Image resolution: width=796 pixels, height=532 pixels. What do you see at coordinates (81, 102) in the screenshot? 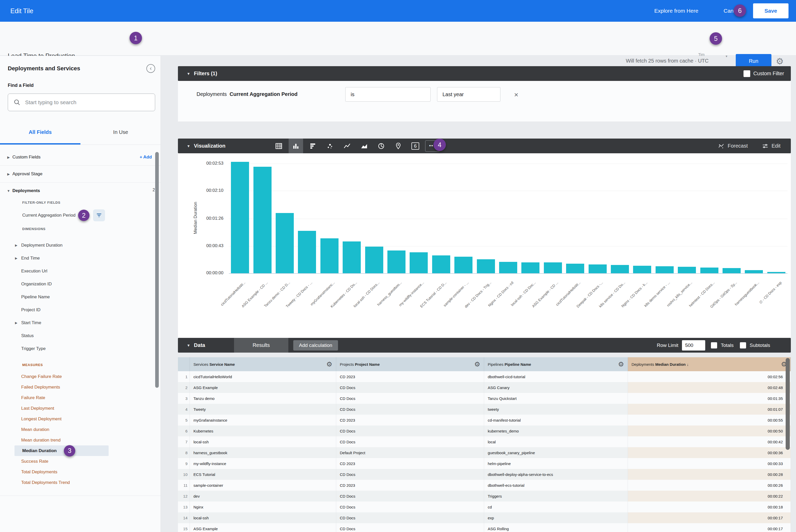
I see `field-search-box` at bounding box center [81, 102].